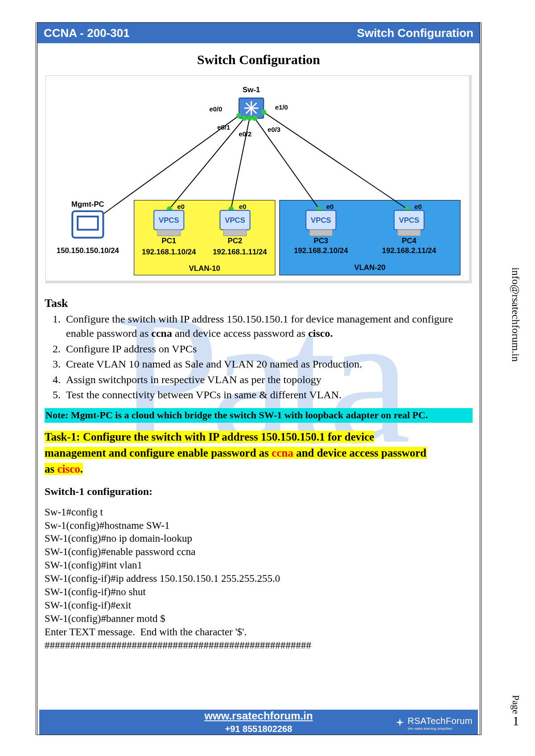 The width and height of the screenshot is (535, 756). What do you see at coordinates (216, 109) in the screenshot?
I see `port-e00: e0/0` at bounding box center [216, 109].